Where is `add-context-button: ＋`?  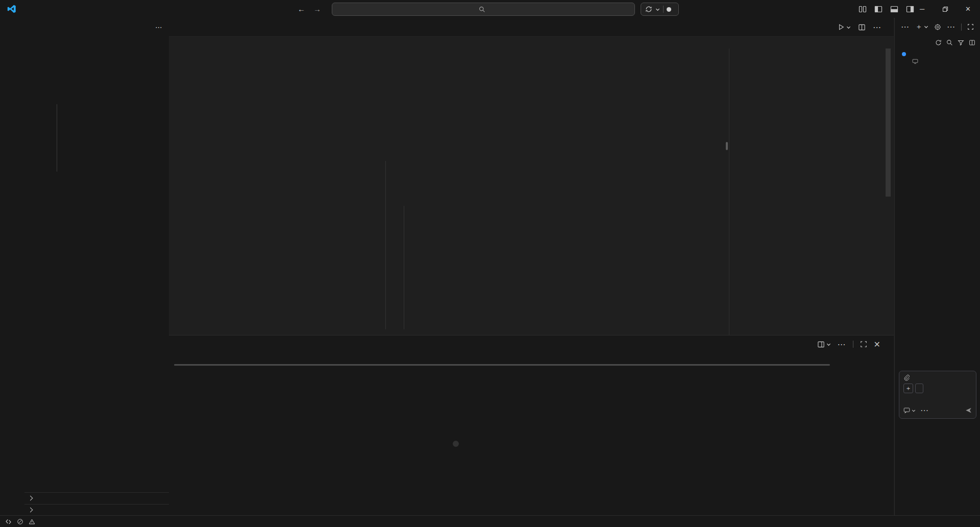 add-context-button: ＋ is located at coordinates (909, 388).